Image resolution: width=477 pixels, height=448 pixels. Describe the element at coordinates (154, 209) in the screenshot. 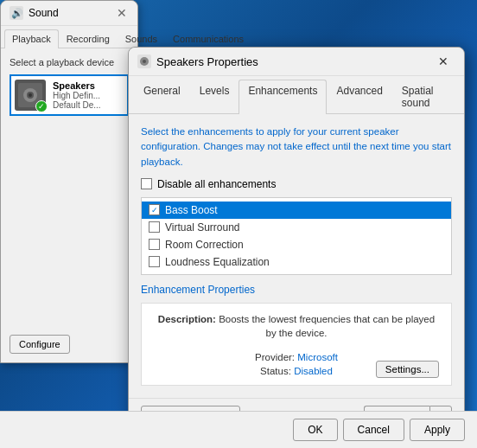

I see `bass-boost-checkbox` at that location.